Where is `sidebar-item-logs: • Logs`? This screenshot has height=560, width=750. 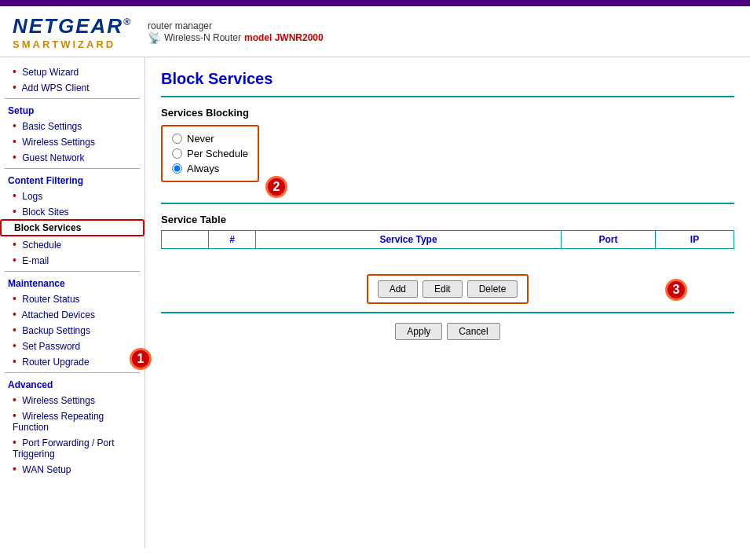
sidebar-item-logs: • Logs is located at coordinates (72, 196).